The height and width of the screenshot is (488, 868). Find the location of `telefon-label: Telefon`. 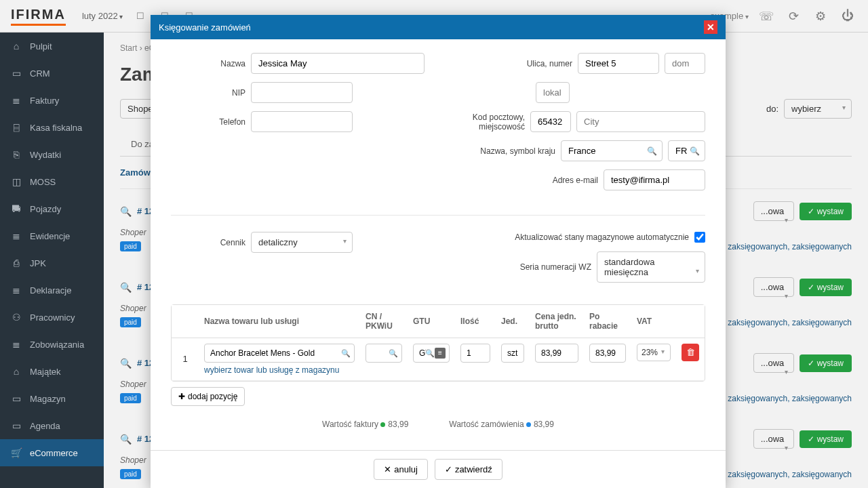

telefon-label: Telefon is located at coordinates (208, 122).